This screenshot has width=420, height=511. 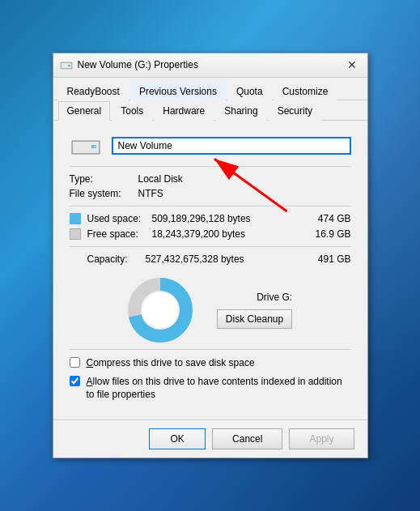 What do you see at coordinates (219, 259) in the screenshot?
I see `capacity-row: Capacity: 527,432,675,328 bytes 491 GB` at bounding box center [219, 259].